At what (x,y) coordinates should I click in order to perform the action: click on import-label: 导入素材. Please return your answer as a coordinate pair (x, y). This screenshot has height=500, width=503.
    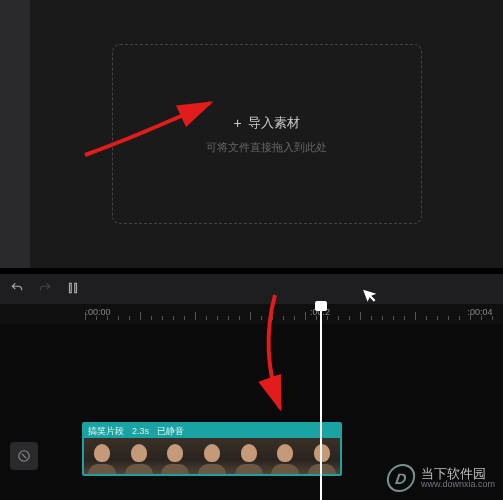
    Looking at the image, I should click on (274, 123).